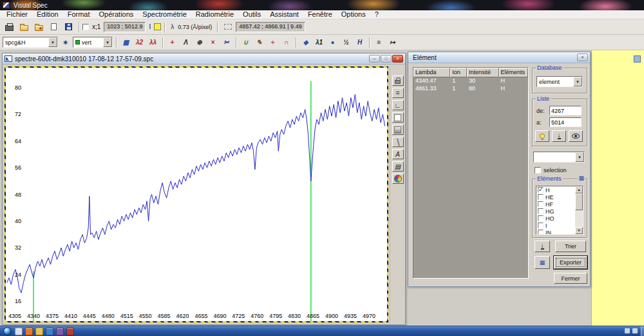 The image size is (644, 336). Describe the element at coordinates (556, 190) in the screenshot. I see `element-checkbox-item: H` at that location.